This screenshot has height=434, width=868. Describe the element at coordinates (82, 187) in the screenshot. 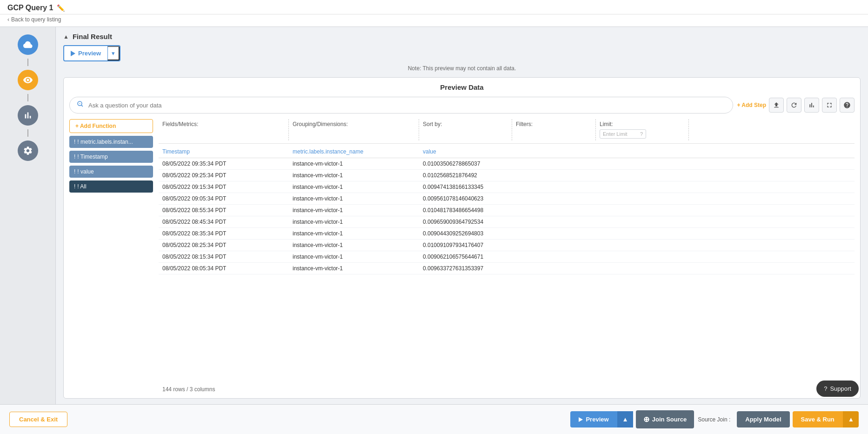

I see `field-label-4: ! All` at that location.